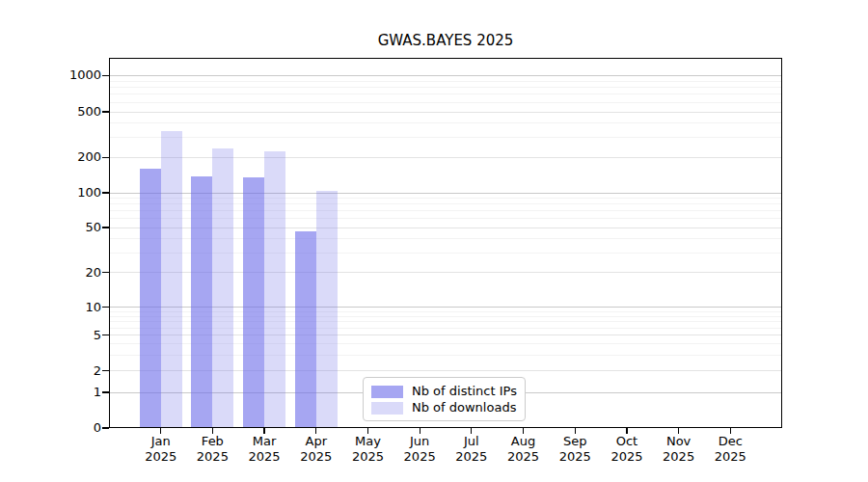 This screenshot has width=868, height=482. Describe the element at coordinates (444, 391) in the screenshot. I see `legend-item-distinct-ips: Nb of distinct IPs` at that location.